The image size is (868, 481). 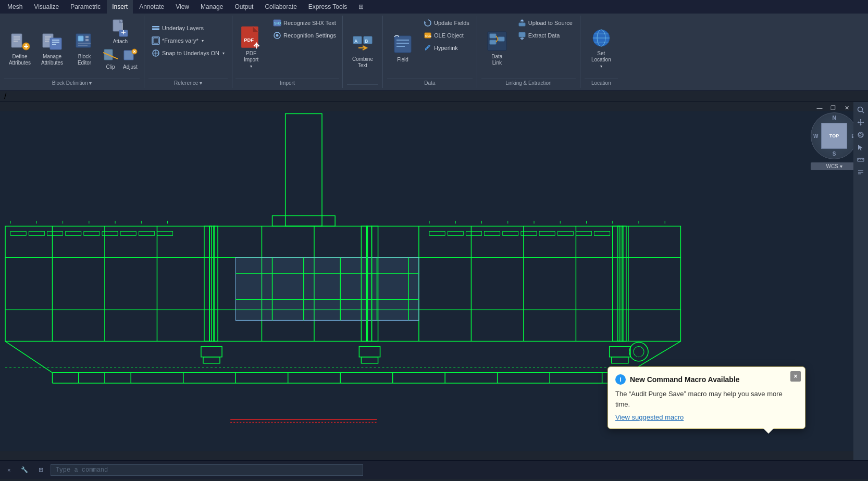 What do you see at coordinates (251, 48) in the screenshot?
I see `pdf-import-button: PDF PDFImport ▾` at bounding box center [251, 48].